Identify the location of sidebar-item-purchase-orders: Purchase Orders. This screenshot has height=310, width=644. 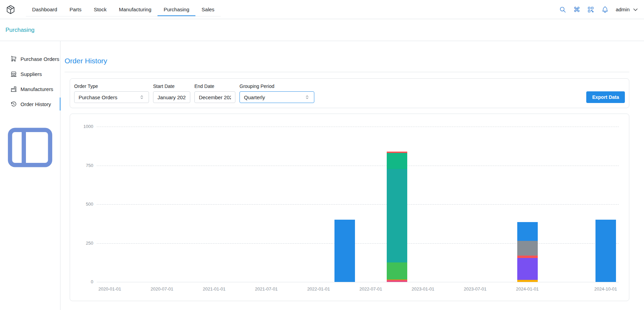
(30, 59).